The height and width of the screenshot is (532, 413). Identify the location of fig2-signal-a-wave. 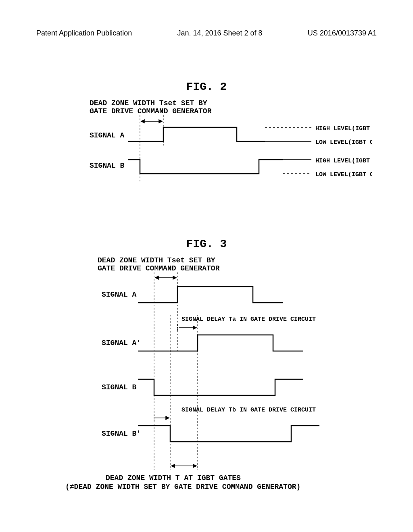
(196, 135).